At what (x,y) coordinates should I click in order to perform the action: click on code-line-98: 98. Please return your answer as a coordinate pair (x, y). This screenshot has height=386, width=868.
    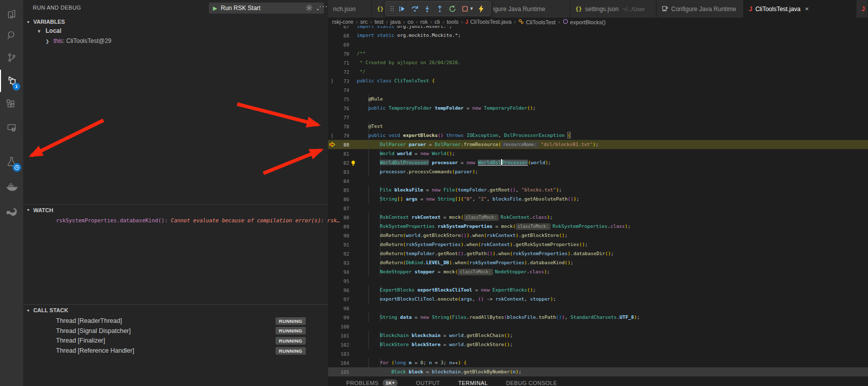
    Looking at the image, I should click on (598, 308).